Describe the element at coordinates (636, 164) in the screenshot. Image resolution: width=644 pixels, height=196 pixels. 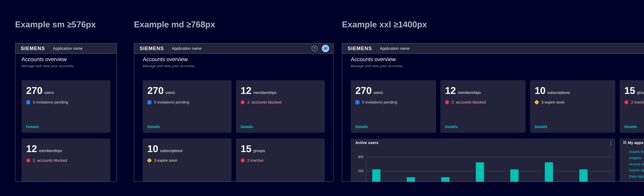
I see `my-apps-link-label: Access key` at that location.